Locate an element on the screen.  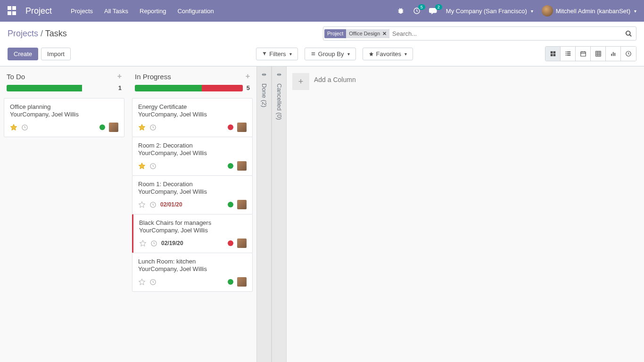
view-calendar is located at coordinates (583, 54).